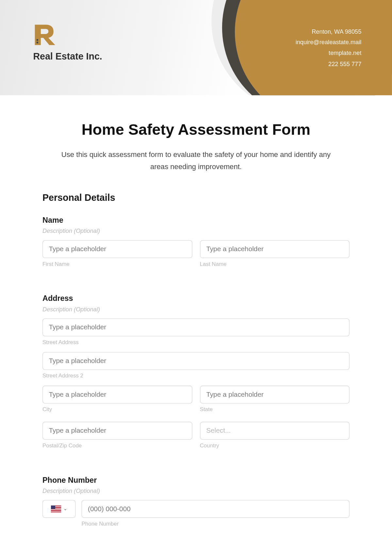 Image resolution: width=392 pixels, height=556 pixels. Describe the element at coordinates (67, 35) in the screenshot. I see `company-logo-icon` at that location.